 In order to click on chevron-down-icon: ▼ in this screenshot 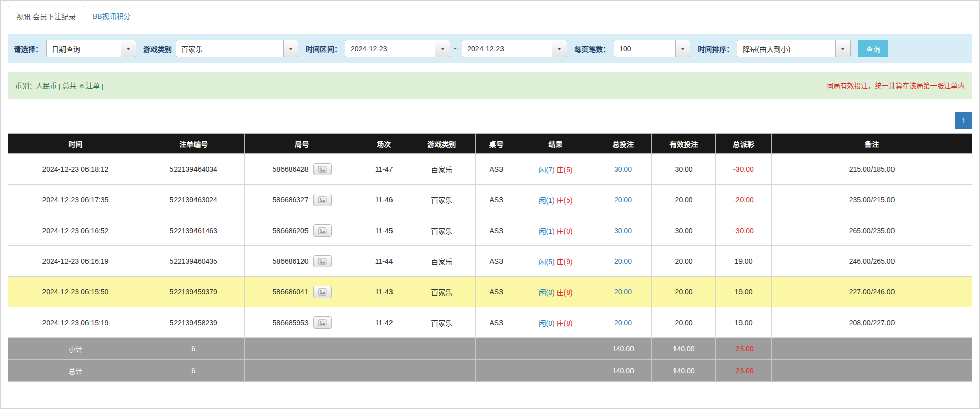, I will do `click(683, 49)`.